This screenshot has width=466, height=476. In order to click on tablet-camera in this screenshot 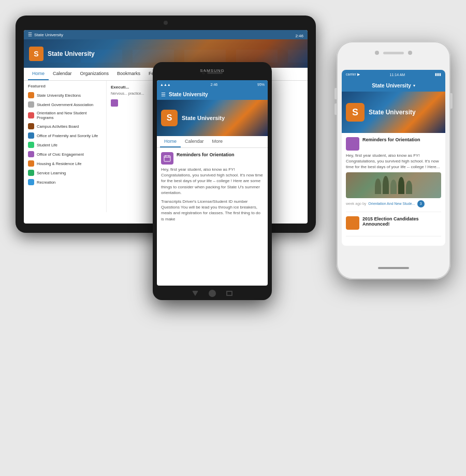, I will do `click(166, 23)`.